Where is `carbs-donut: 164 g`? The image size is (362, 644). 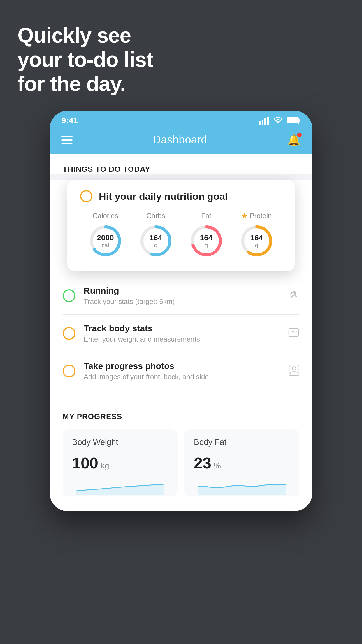 carbs-donut: 164 g is located at coordinates (156, 241).